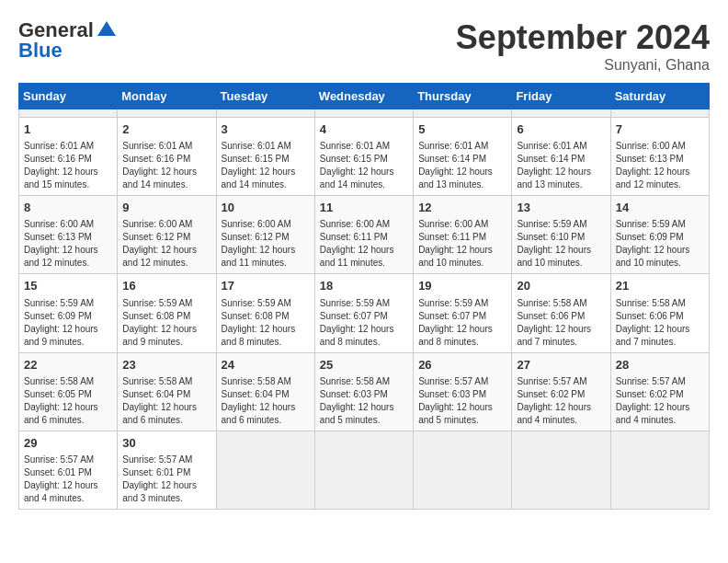 The height and width of the screenshot is (563, 728). What do you see at coordinates (561, 130) in the screenshot?
I see `day-number: 6` at bounding box center [561, 130].